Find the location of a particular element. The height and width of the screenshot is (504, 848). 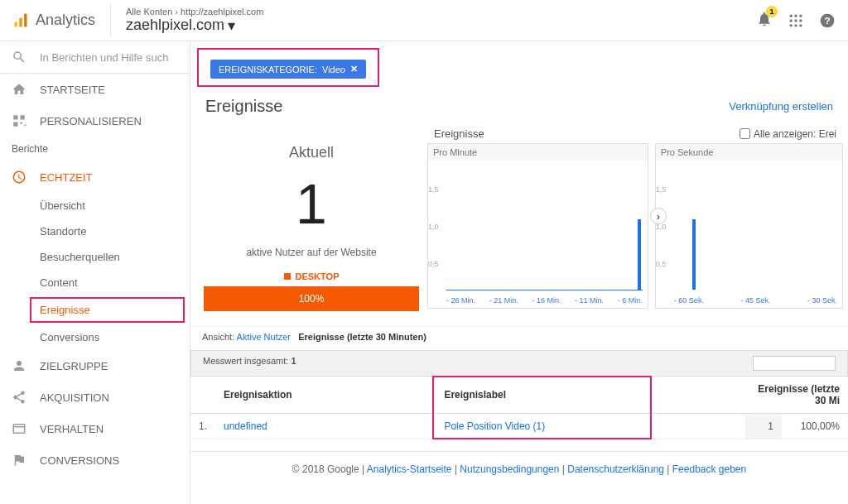

row-action-link: undefined is located at coordinates (245, 426).